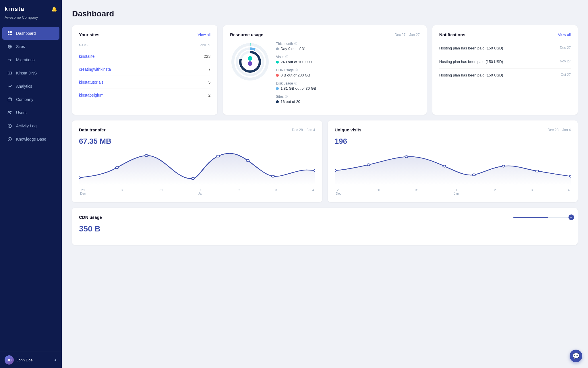  I want to click on company-name: Awesome Company, so click(31, 20).